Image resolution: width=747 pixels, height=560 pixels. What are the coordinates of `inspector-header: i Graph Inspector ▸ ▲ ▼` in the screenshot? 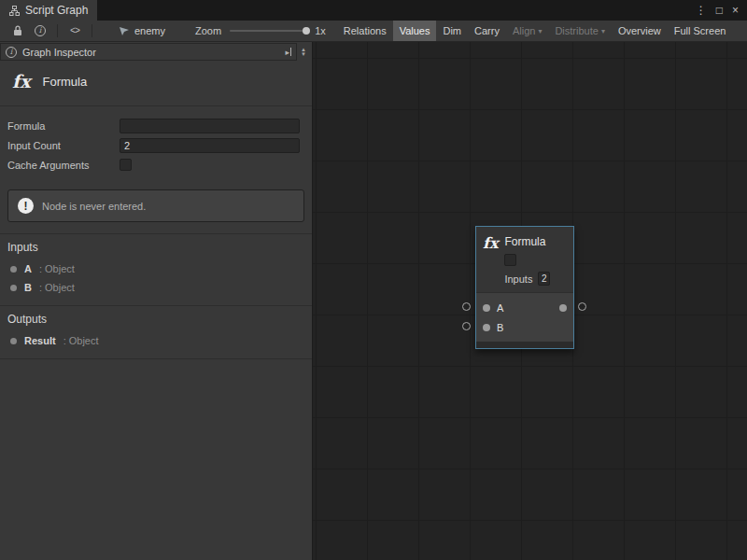 It's located at (156, 51).